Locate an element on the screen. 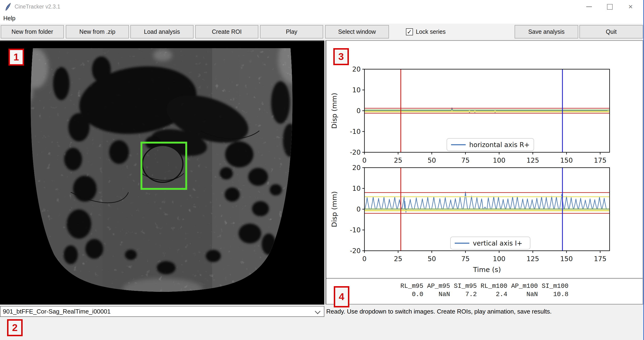 This screenshot has width=644, height=340. svg-text: vertical axis I+ is located at coordinates (498, 243).